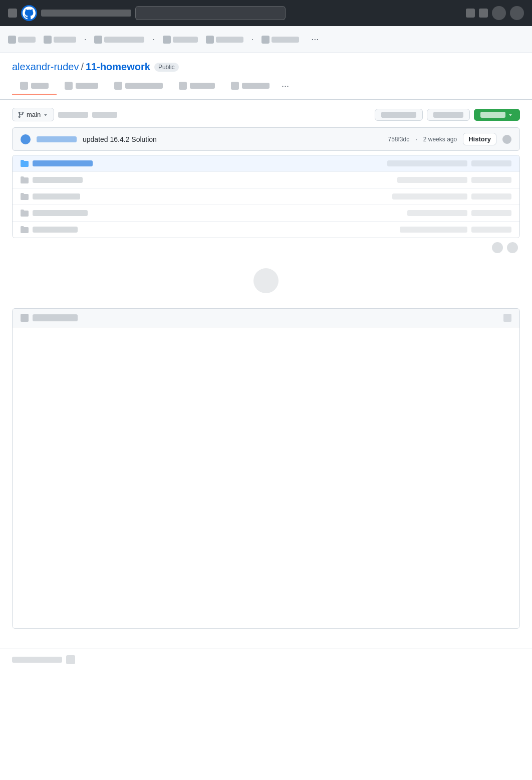  What do you see at coordinates (118, 67) in the screenshot?
I see `repo-name-link: 11-homework` at bounding box center [118, 67].